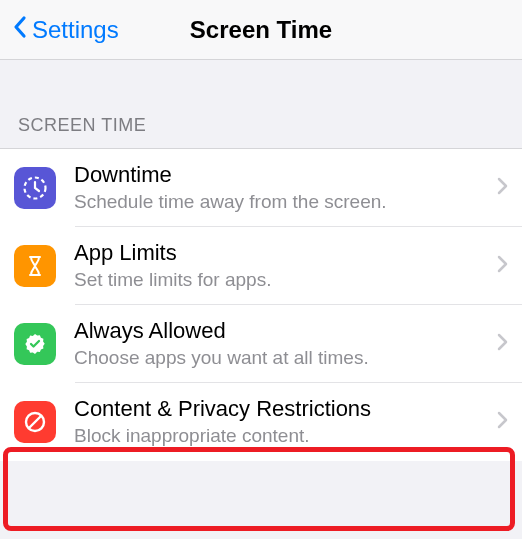 Image resolution: width=522 pixels, height=539 pixels. I want to click on row-title: App Limits, so click(282, 253).